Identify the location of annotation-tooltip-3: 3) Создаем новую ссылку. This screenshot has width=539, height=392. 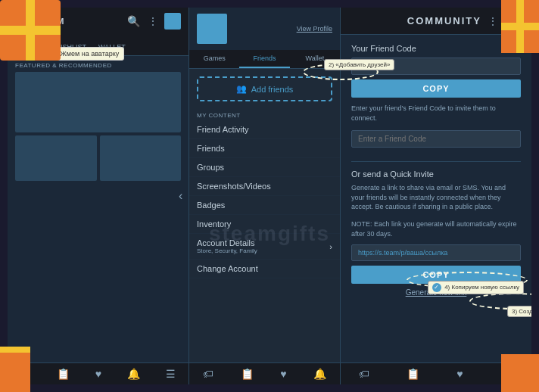
(519, 312).